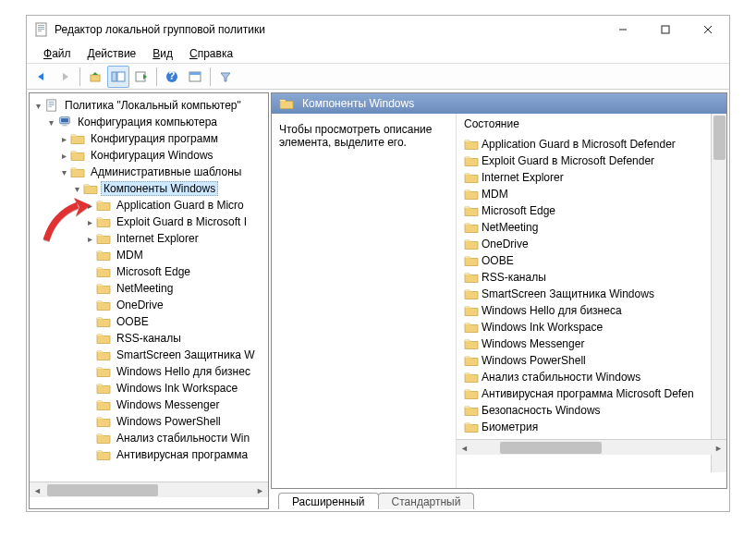 The width and height of the screenshot is (756, 549). What do you see at coordinates (182, 455) in the screenshot?
I see `tree-label: Антивирусная программа` at bounding box center [182, 455].